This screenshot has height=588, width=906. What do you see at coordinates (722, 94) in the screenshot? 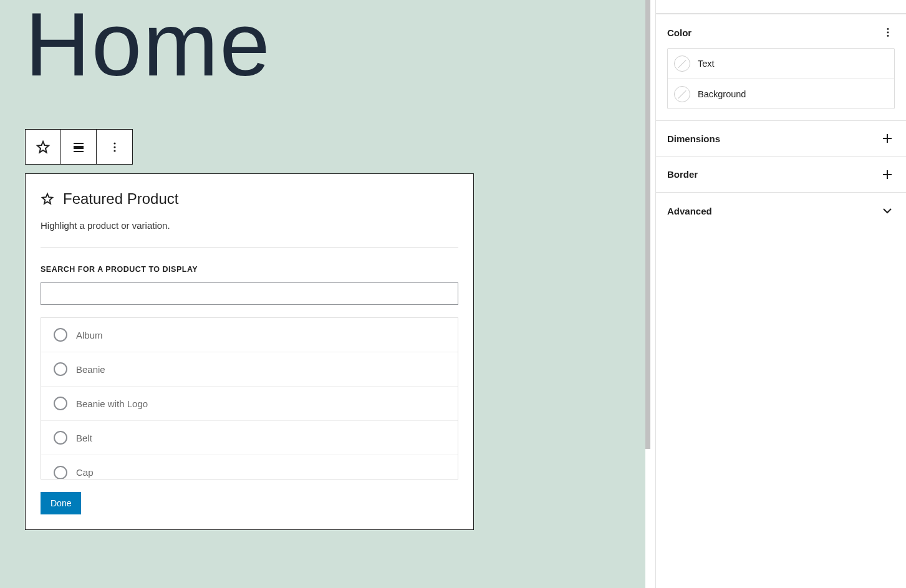
I see `background-color-label: Background` at bounding box center [722, 94].